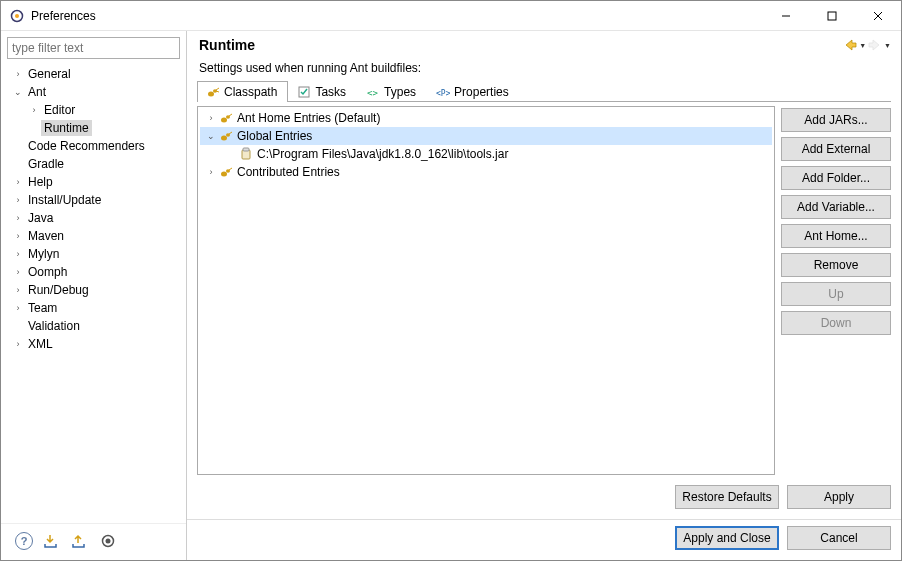  What do you see at coordinates (486, 118) in the screenshot?
I see `classpath-item: ›Ant Home Entries (Default)` at bounding box center [486, 118].